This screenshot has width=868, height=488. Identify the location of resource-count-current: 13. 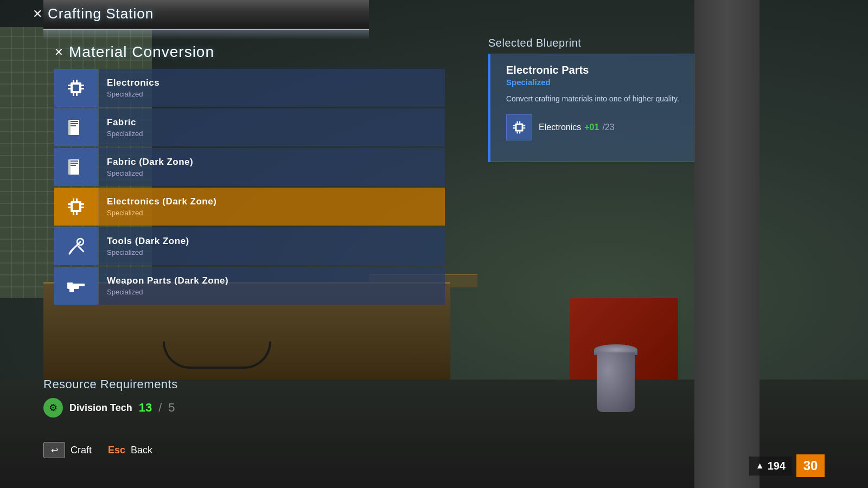
(145, 408).